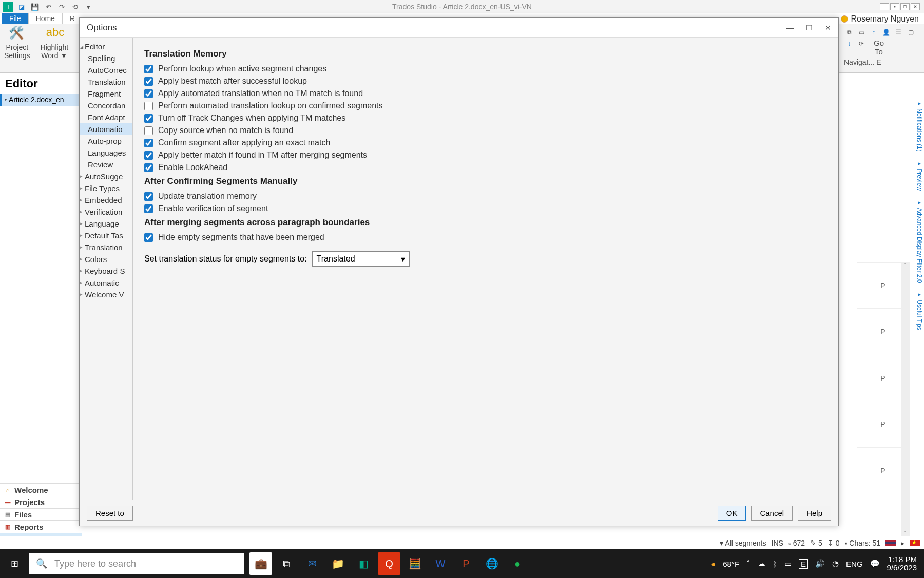 This screenshot has height=578, width=924. I want to click on check-confirm-exact: Confirm segment after applying an exact …, so click(486, 143).